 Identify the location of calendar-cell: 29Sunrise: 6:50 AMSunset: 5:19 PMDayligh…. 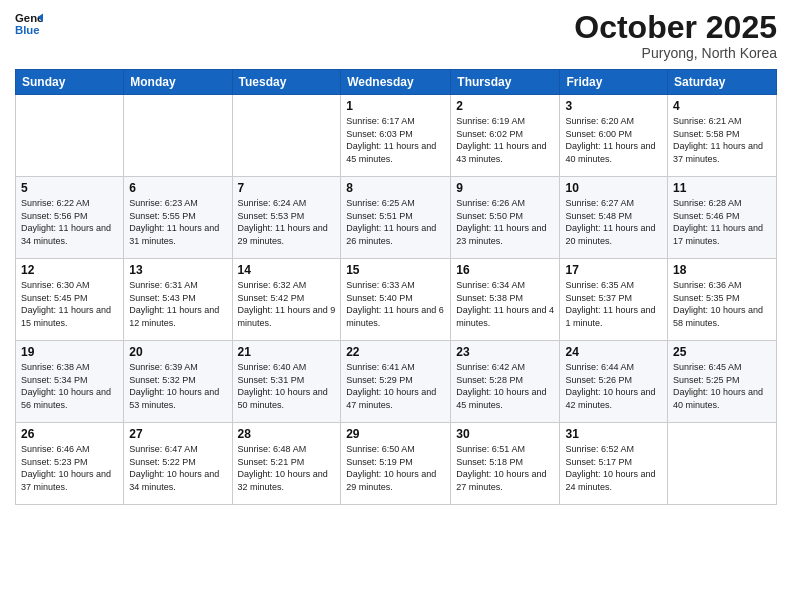
(396, 464).